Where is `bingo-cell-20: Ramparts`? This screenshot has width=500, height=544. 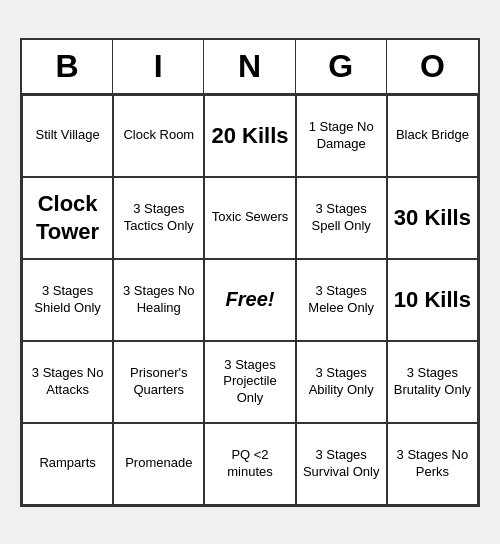 bingo-cell-20: Ramparts is located at coordinates (68, 464).